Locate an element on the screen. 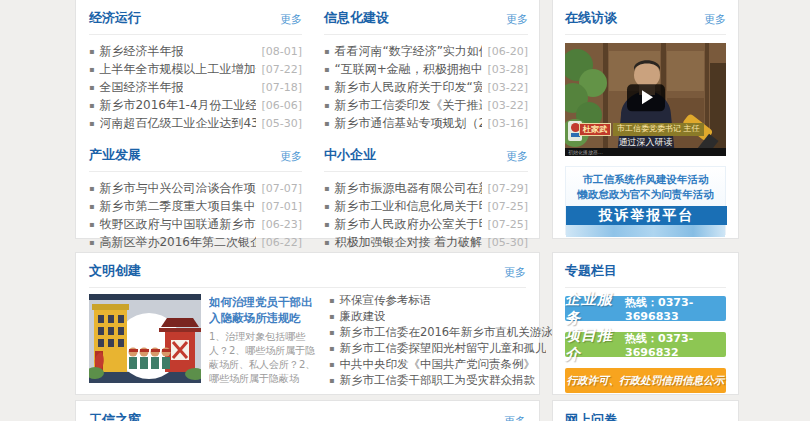 Image resolution: width=810 pixels, height=421 pixels. news-link: 新乡经济半年报 is located at coordinates (141, 52).